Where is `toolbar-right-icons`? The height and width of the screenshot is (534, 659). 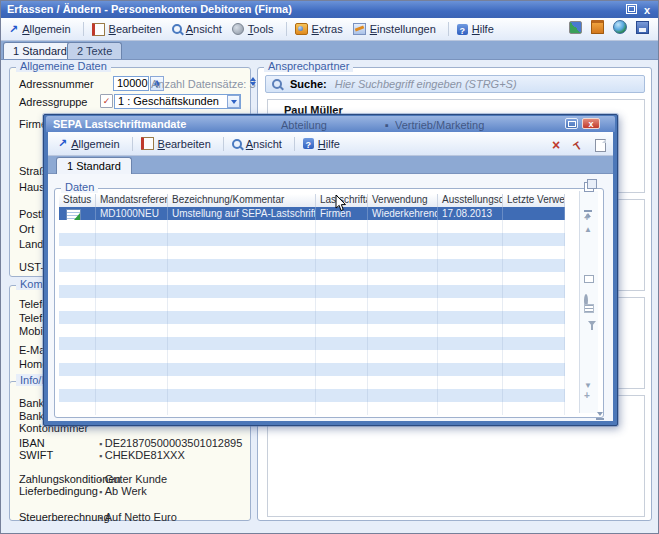 toolbar-right-icons is located at coordinates (611, 27).